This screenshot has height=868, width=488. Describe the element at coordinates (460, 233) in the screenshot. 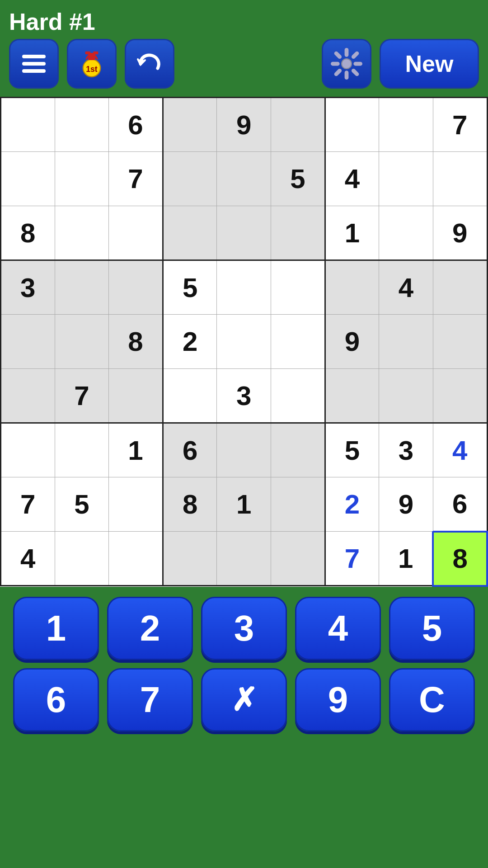

I see `cell-2-8: 9` at that location.